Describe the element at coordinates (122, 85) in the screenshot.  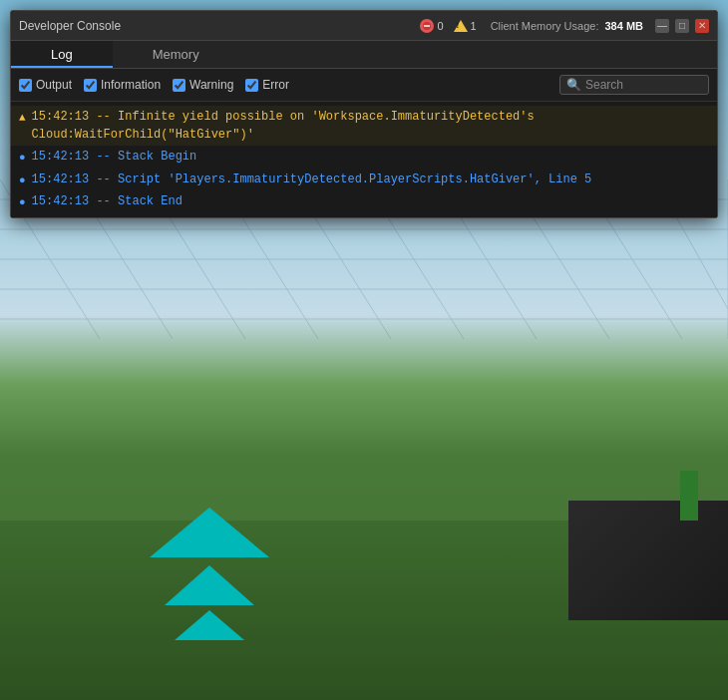
I see `filter-information: Information` at that location.